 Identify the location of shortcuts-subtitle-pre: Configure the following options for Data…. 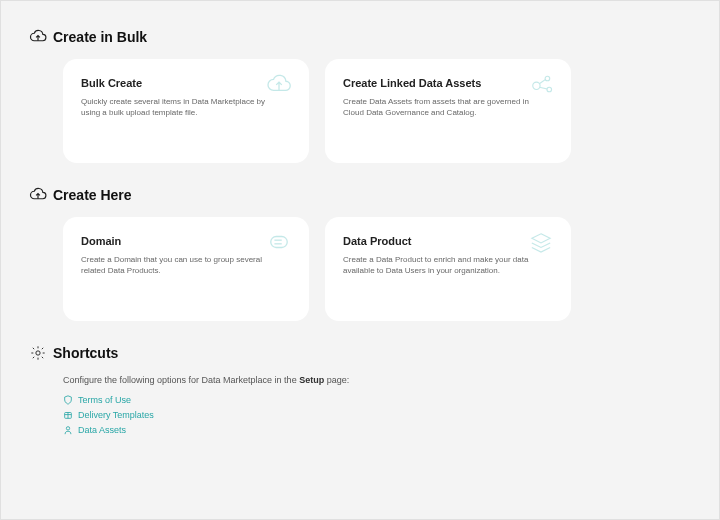
(181, 380).